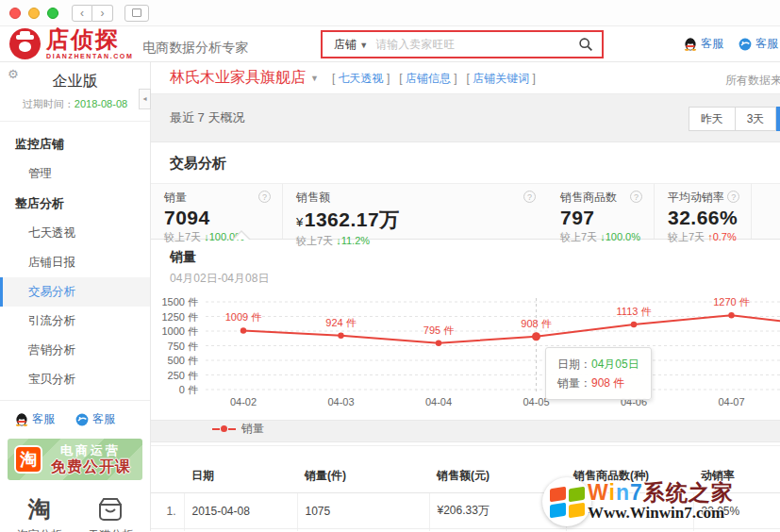  What do you see at coordinates (75, 507) in the screenshot?
I see `tool-grid: 淘淘宝分析天猫分析无线分析降权查询直通车推广☆店铺DSR` at bounding box center [75, 507].